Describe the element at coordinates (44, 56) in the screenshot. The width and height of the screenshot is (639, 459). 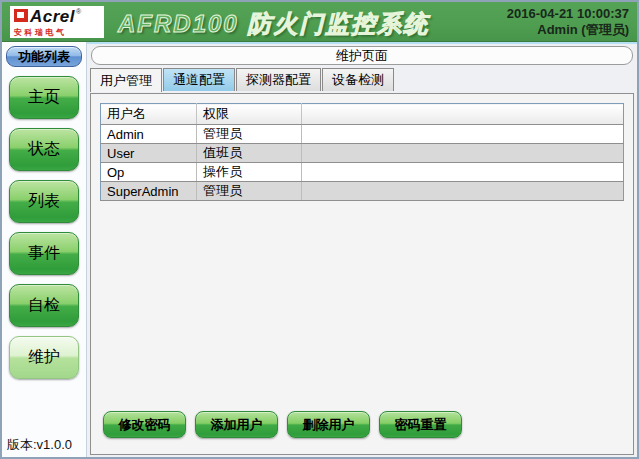
I see `sidebar-header: 功能列表` at that location.